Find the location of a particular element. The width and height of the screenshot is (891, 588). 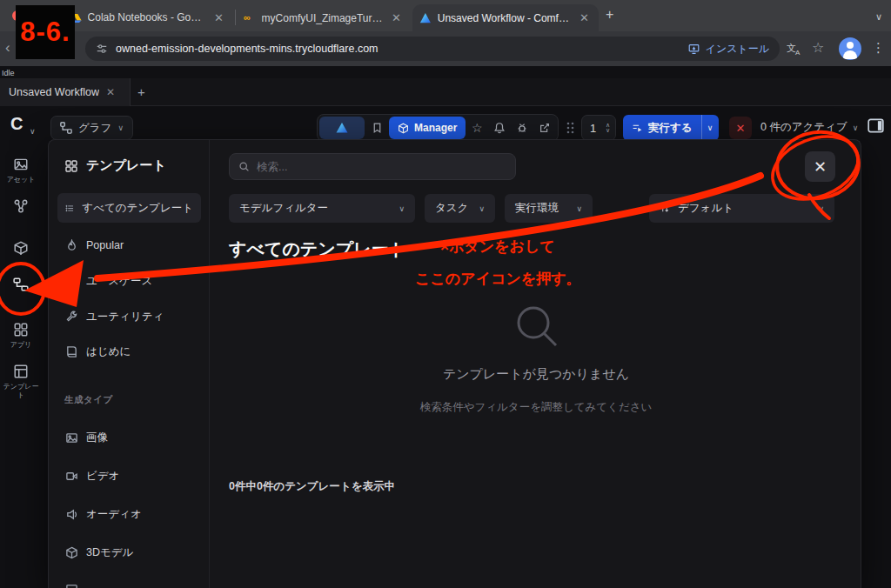

browser-tabstrip: Colab Notebooks - Google ド ✕ ∞ myComfyUI… is located at coordinates (446, 16).